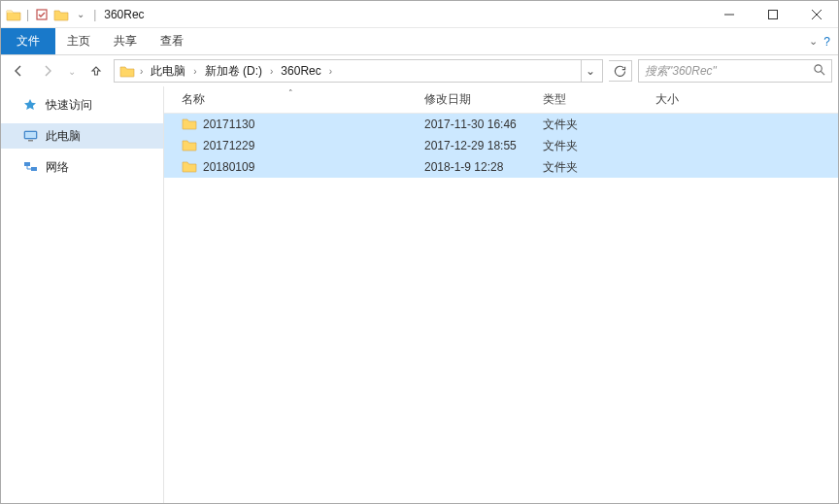 The image size is (839, 504). I want to click on breadcrumb-segment: 新加卷 (D:), so click(233, 71).